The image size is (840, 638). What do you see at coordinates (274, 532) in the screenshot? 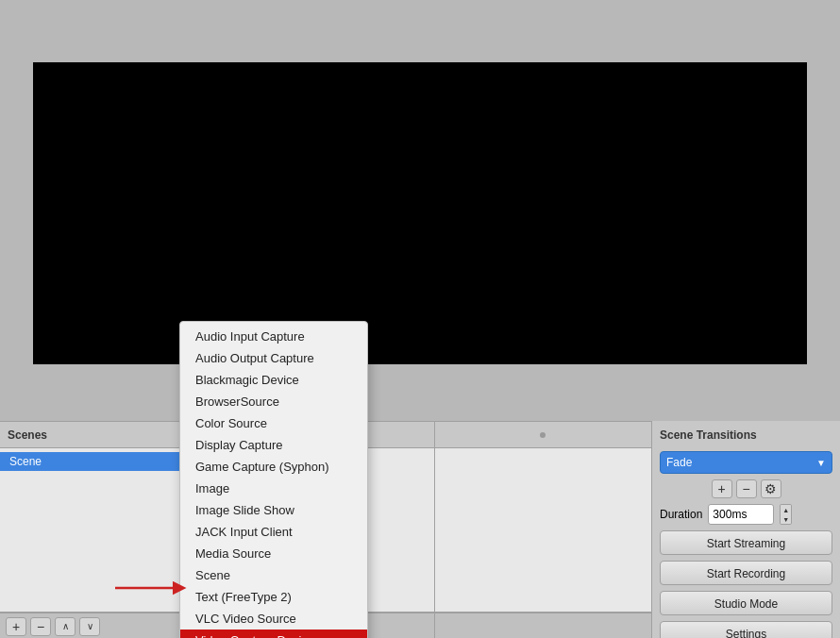
I see `dropdown-item: JACK Input Client` at bounding box center [274, 532].